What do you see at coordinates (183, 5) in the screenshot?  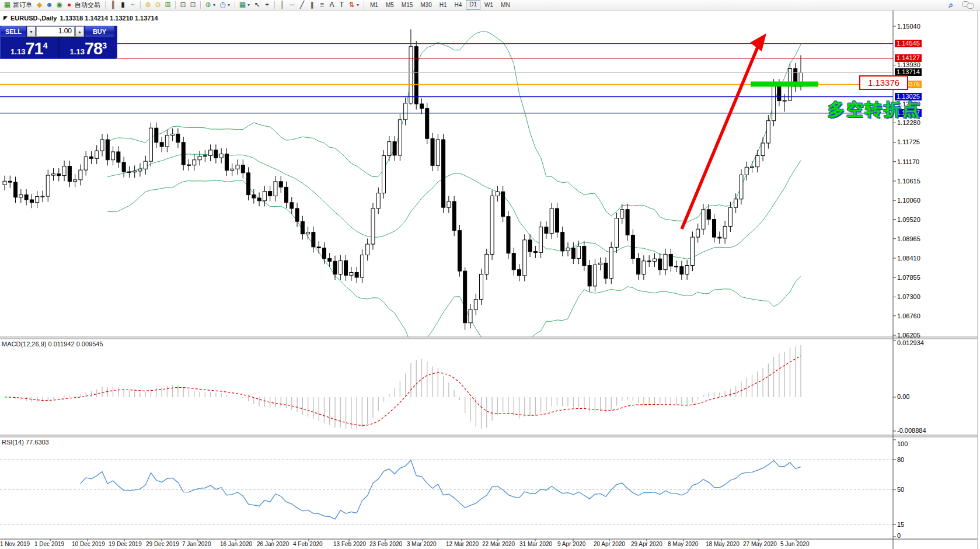 I see `auto-arrange-icon: ⊟` at bounding box center [183, 5].